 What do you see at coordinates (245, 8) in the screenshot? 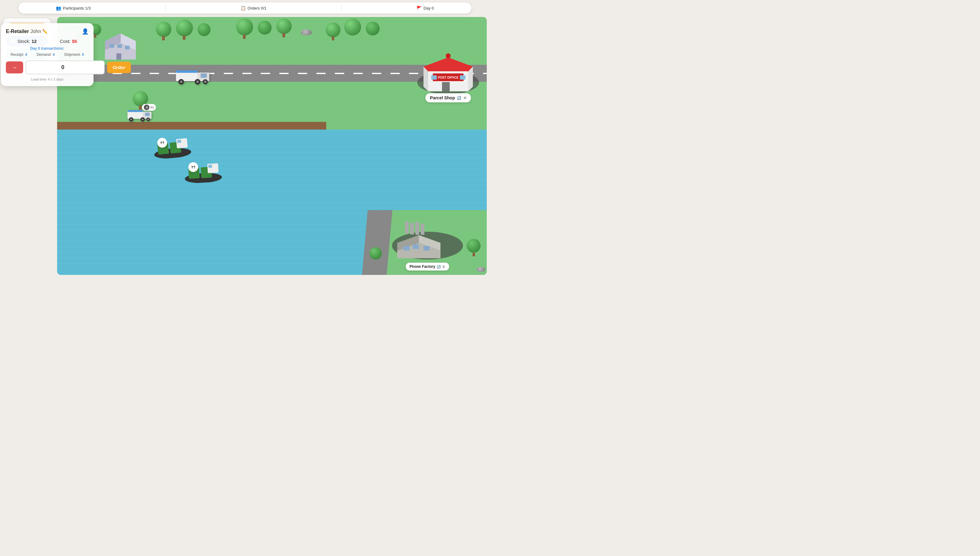
I see `top-bar: 👥 Participants 1/3 📋 Orders 0/1 🚩 Day 0` at bounding box center [245, 8].